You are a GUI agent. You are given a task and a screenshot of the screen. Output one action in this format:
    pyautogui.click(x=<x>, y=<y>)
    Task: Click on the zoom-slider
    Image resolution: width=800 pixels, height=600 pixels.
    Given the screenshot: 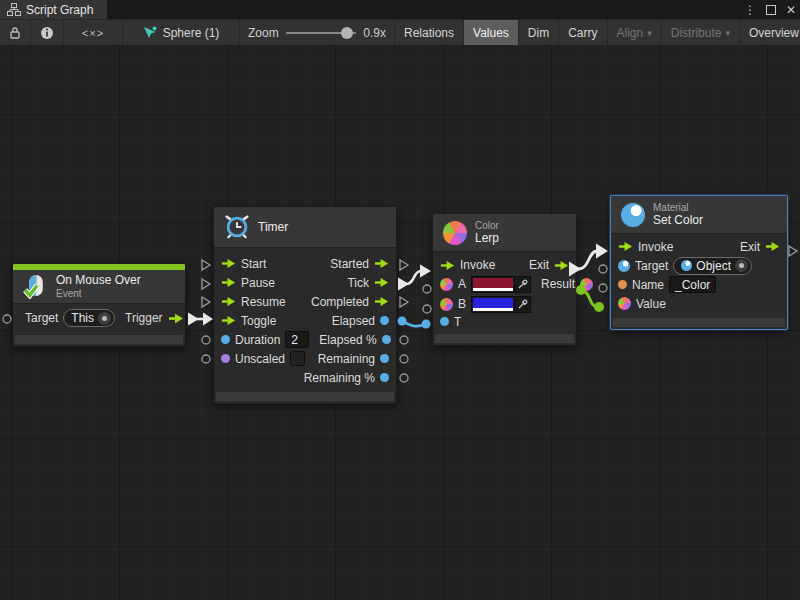 What is the action you would take?
    pyautogui.click(x=322, y=33)
    